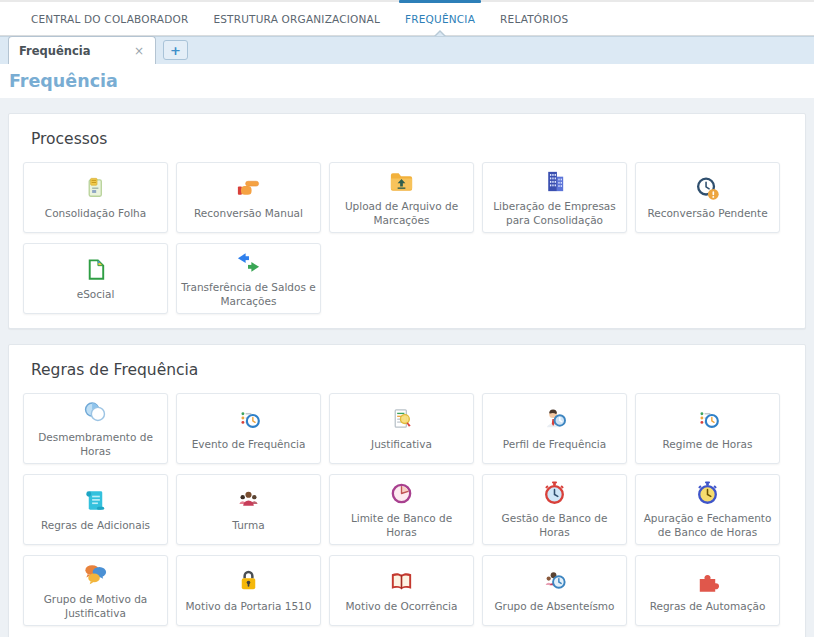 This screenshot has width=814, height=637. I want to click on card-grupo-de-motivo-da-justificativa: Grupo de Motivo da Justificativa, so click(96, 590).